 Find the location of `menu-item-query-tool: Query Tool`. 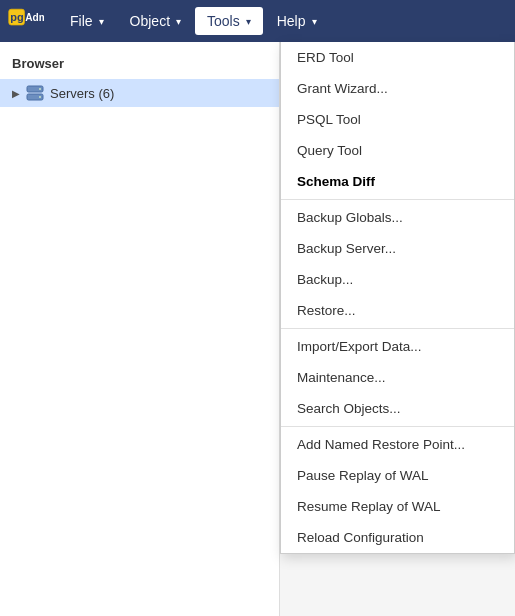

menu-item-query-tool: Query Tool is located at coordinates (398, 150).